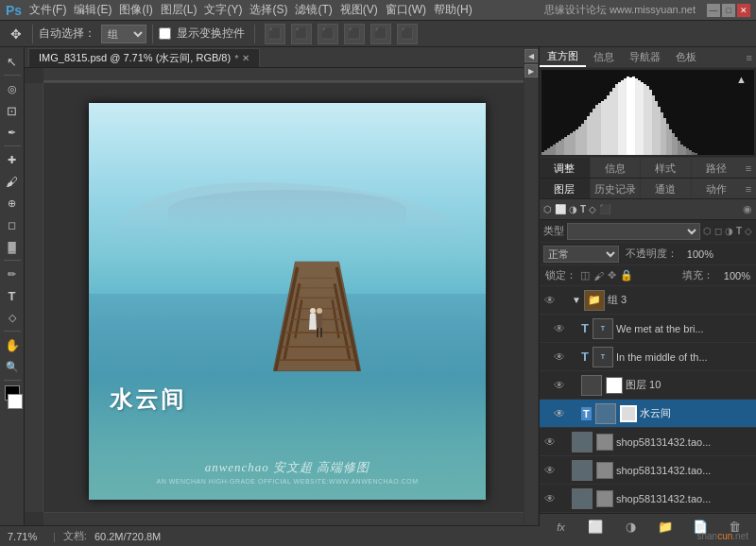 The height and width of the screenshot is (546, 756). I want to click on layer-shop-2: 👁 shop58131432.tao..., so click(648, 470).